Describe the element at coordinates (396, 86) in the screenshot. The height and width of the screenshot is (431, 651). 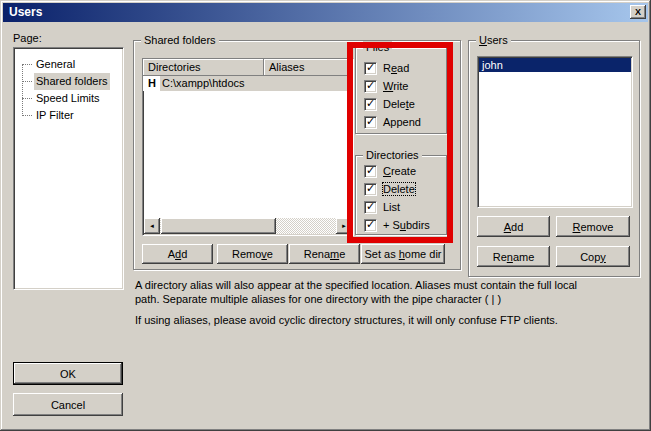
I see `checkbox-label: Write` at that location.